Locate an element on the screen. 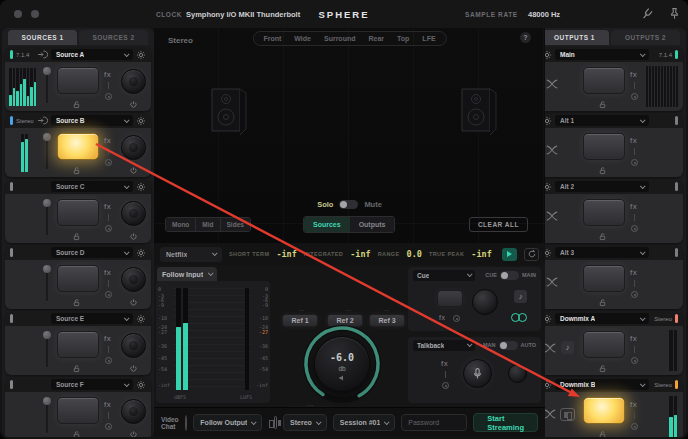 This screenshot has height=439, width=688. loudness-play-button is located at coordinates (510, 254).